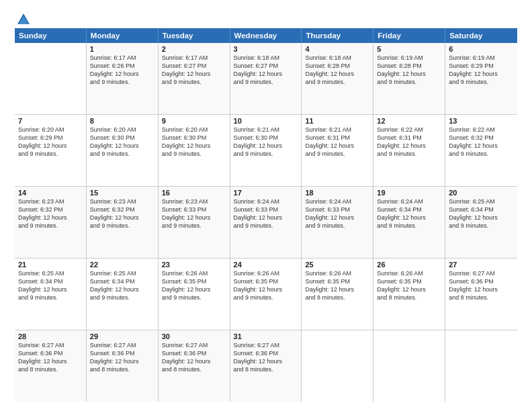 This screenshot has width=532, height=411. Describe the element at coordinates (409, 121) in the screenshot. I see `day-number: 12` at that location.